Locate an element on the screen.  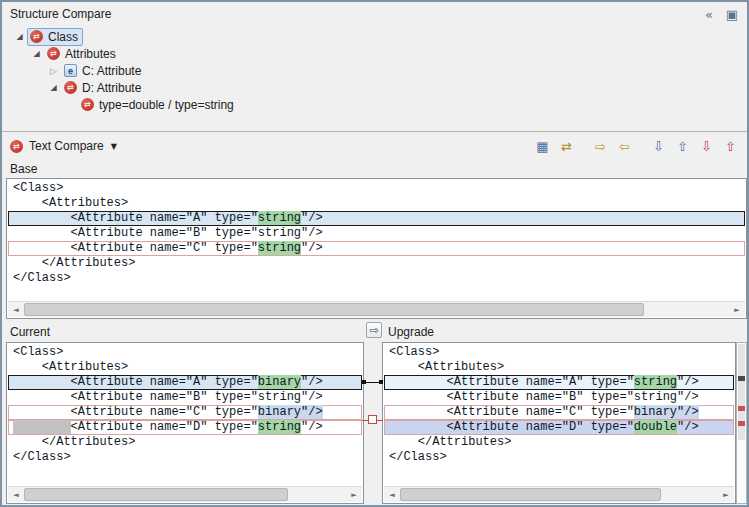
tree-item-label: Attributes is located at coordinates (90, 54).